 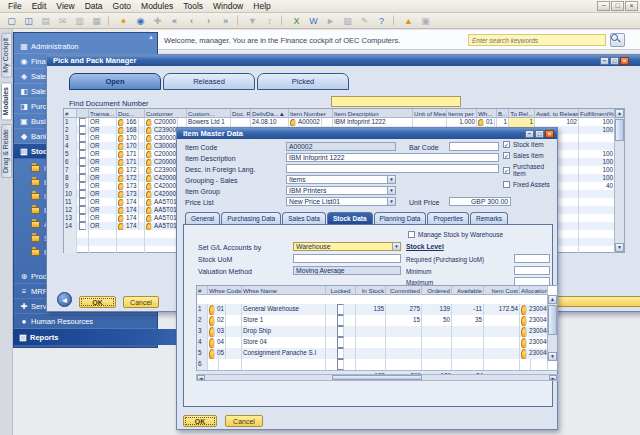 What do you see at coordinates (140, 20) in the screenshot?
I see `find-icon: ◉` at bounding box center [140, 20].